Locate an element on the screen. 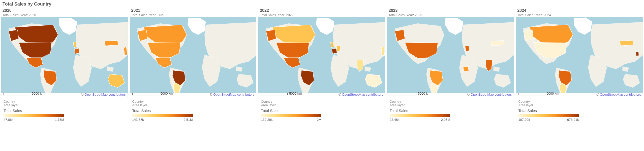 This screenshot has height=151, width=644. legend: CountryArea layerTotal Sales47.06k1.75M is located at coordinates (65, 111).